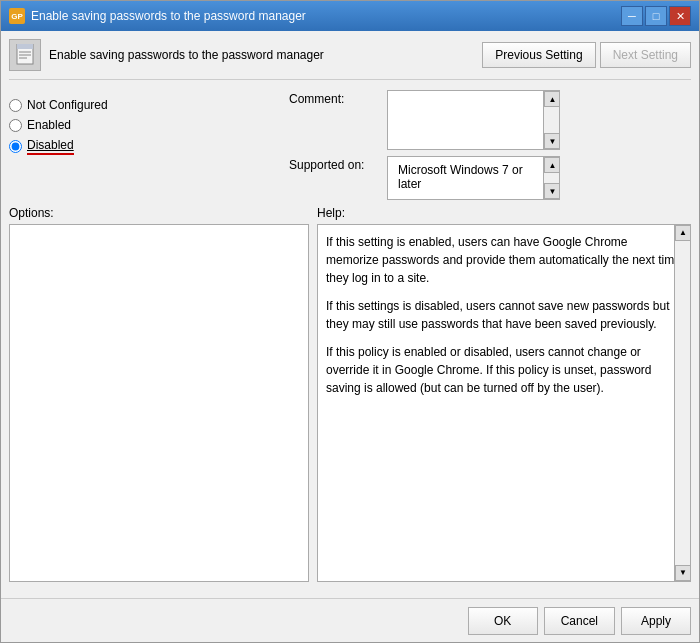 Image resolution: width=700 pixels, height=643 pixels. I want to click on ok-button: OK, so click(503, 621).